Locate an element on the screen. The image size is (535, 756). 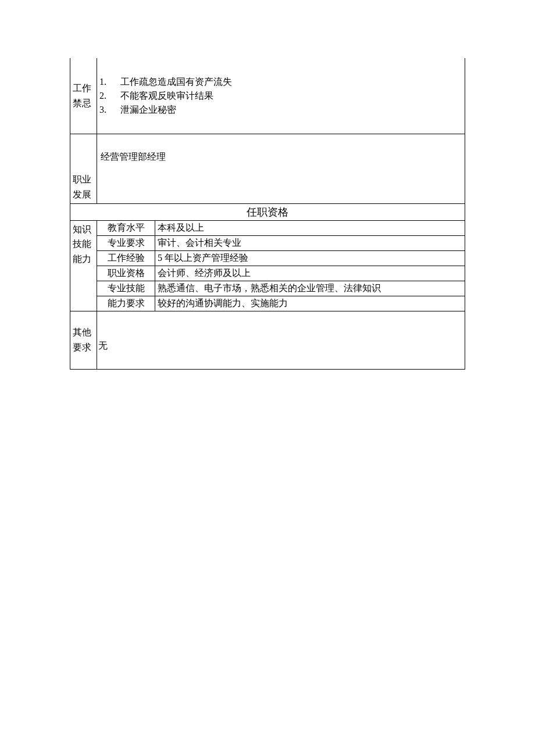
other-value: 无 is located at coordinates (103, 345).